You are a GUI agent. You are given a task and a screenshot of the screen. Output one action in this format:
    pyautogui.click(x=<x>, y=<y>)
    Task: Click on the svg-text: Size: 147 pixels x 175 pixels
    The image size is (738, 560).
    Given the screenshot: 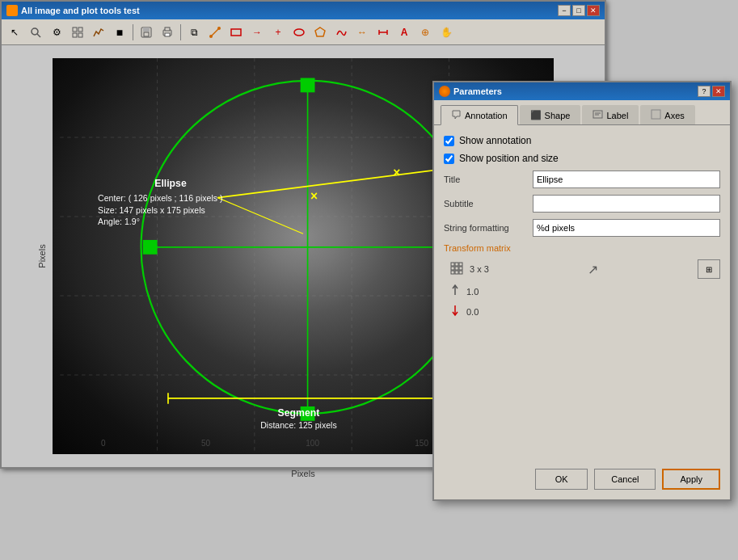 What is the action you would take?
    pyautogui.click(x=152, y=210)
    